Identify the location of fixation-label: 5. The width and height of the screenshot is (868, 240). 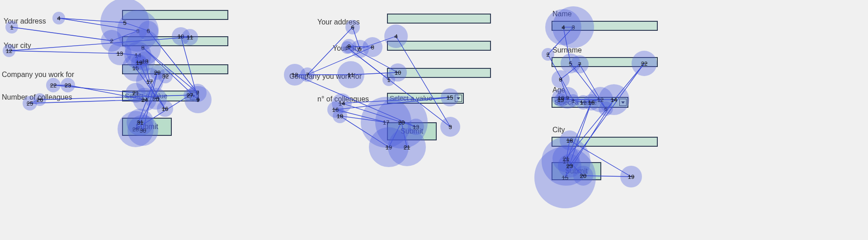
(125, 23).